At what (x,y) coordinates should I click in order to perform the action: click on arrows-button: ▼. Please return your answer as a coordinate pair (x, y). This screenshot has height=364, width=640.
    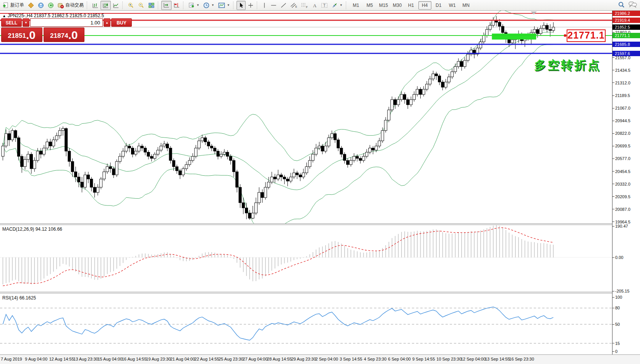
    Looking at the image, I should click on (337, 5).